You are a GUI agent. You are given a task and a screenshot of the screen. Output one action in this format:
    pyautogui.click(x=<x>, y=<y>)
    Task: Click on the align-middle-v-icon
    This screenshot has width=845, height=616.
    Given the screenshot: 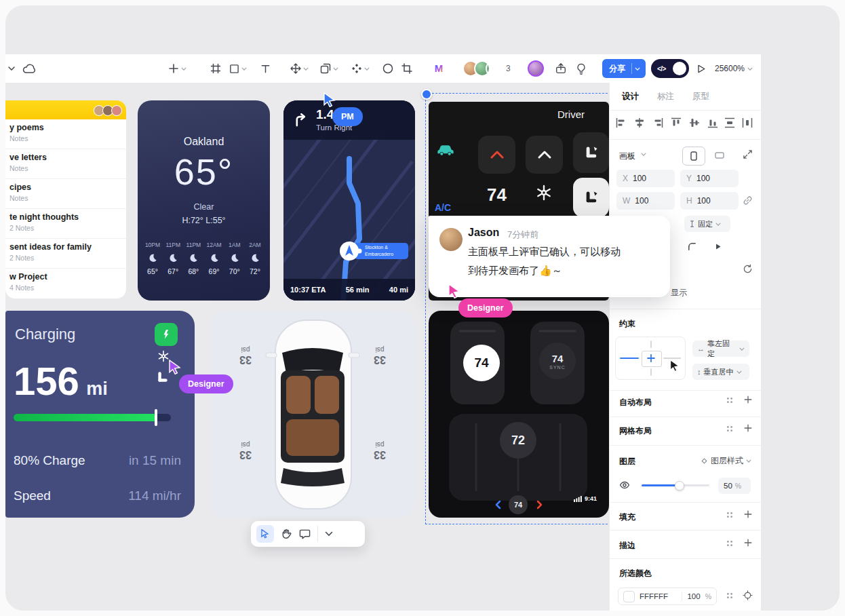 What is the action you would take?
    pyautogui.click(x=694, y=123)
    